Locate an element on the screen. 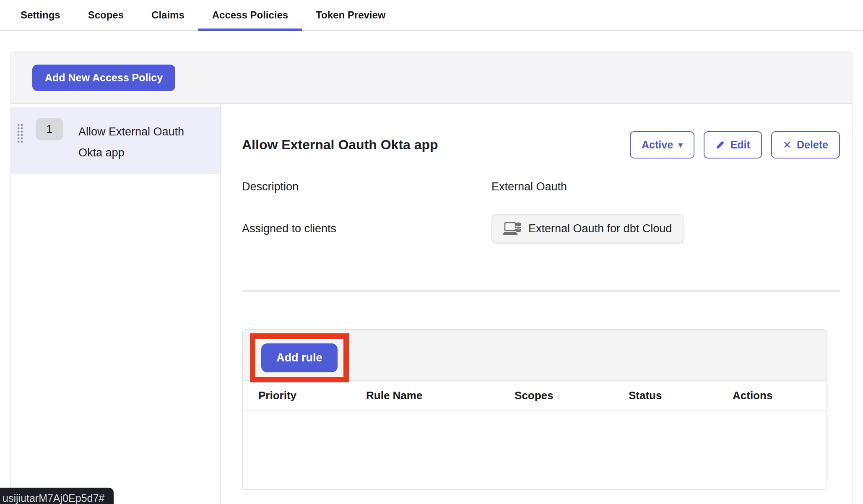 The image size is (863, 504). chevron-down-icon: ▾ is located at coordinates (681, 145).